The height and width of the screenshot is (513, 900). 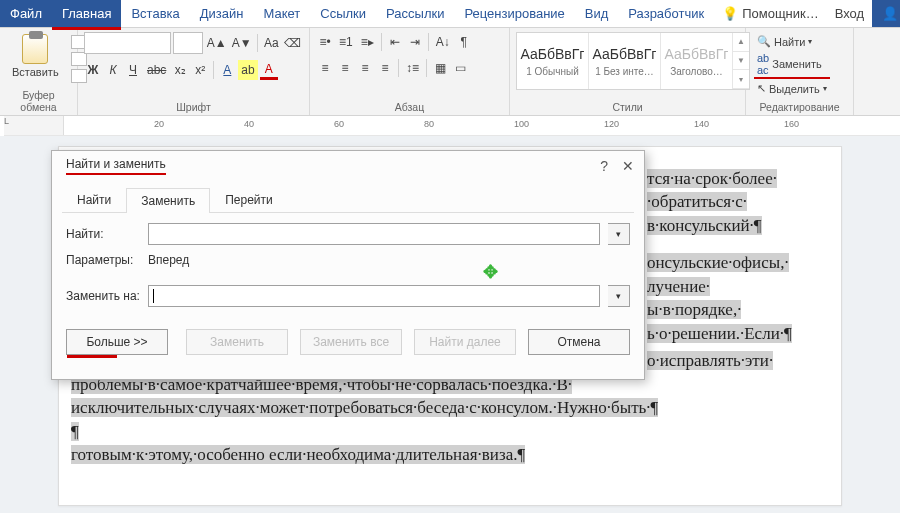 What do you see at coordinates (103, 234) in the screenshot?
I see `find-label: Найти:` at bounding box center [103, 234].